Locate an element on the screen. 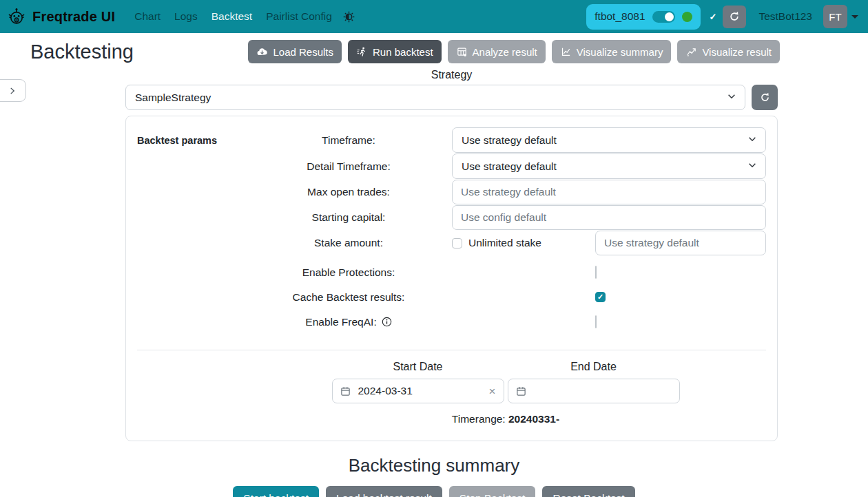 The width and height of the screenshot is (868, 497). start-backtest-button: Start backtest is located at coordinates (276, 491).